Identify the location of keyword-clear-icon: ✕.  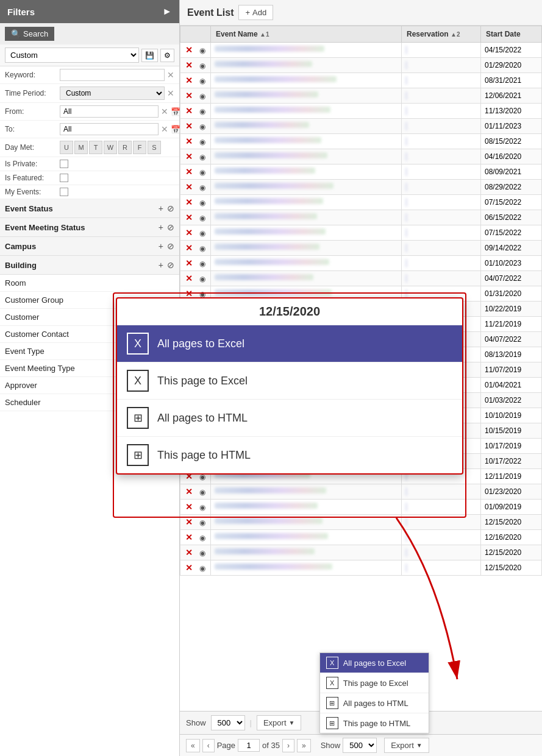
(171, 75).